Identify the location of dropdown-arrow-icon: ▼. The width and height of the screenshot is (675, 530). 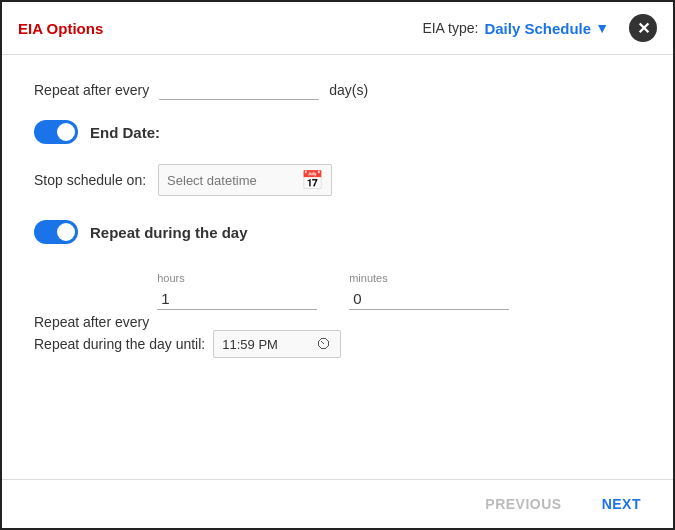
(602, 28).